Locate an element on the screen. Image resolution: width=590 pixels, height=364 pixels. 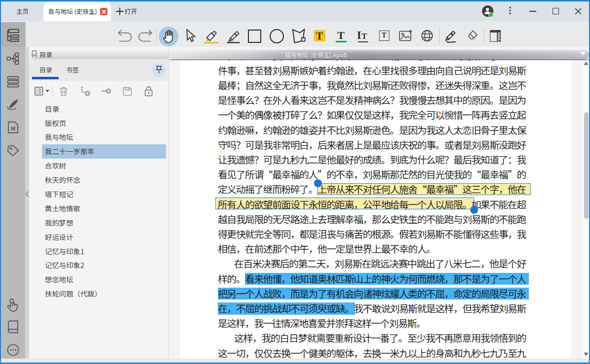
svg-text: M is located at coordinates (13, 129).